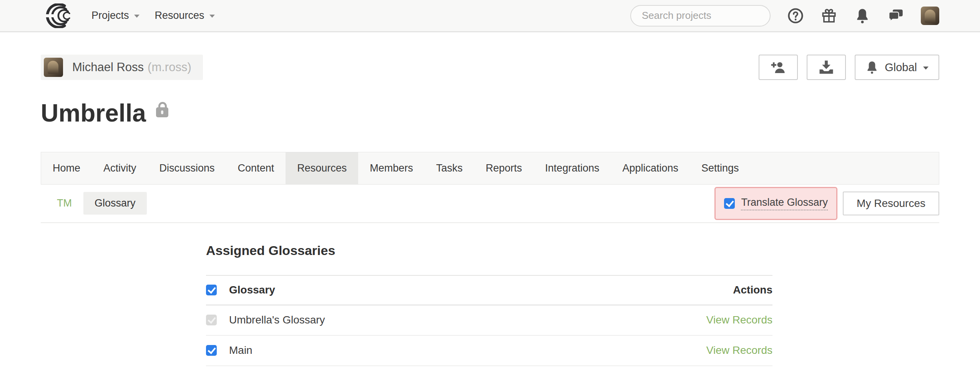  I want to click on column-header-glossary: Glossary, so click(252, 290).